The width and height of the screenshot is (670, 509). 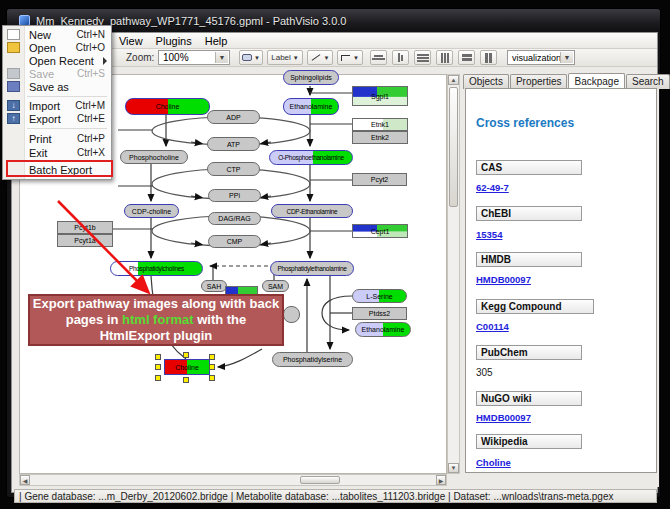 I want to click on save-as-disk-icon, so click(x=14, y=86).